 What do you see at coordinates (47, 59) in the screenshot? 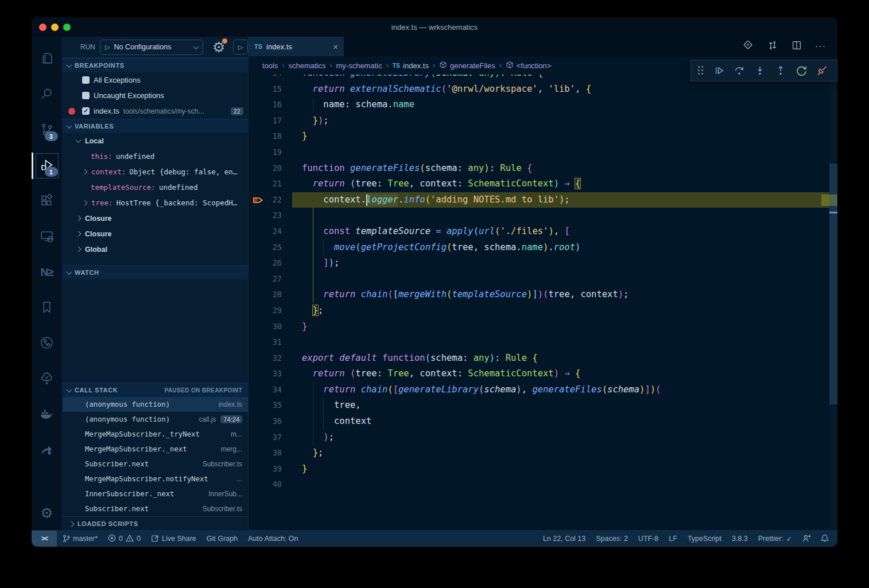
I see `activity-item-explorer` at bounding box center [47, 59].